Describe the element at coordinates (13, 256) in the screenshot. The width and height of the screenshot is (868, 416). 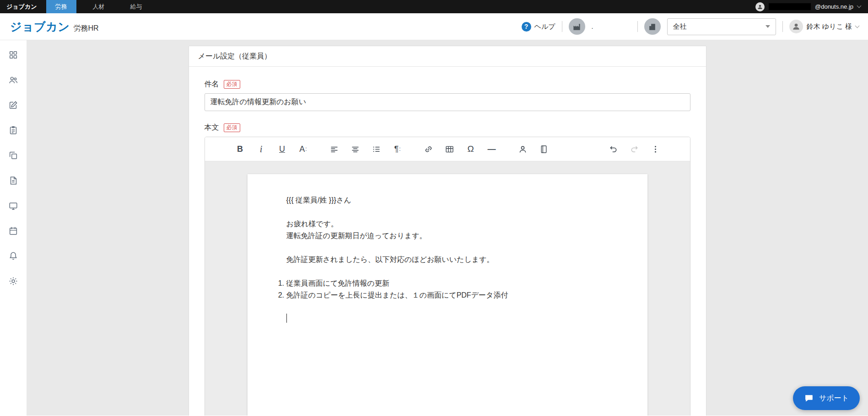
I see `sidebar-item-notifications` at that location.